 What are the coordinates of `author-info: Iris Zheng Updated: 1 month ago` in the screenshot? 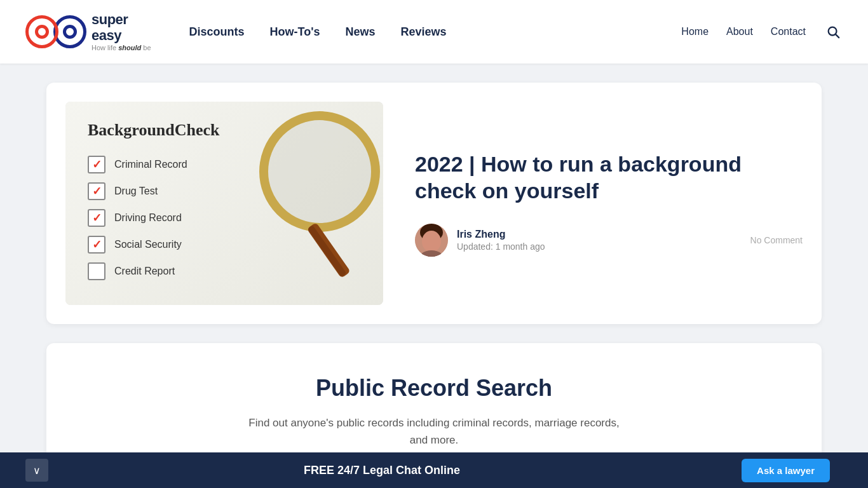 It's located at (480, 240).